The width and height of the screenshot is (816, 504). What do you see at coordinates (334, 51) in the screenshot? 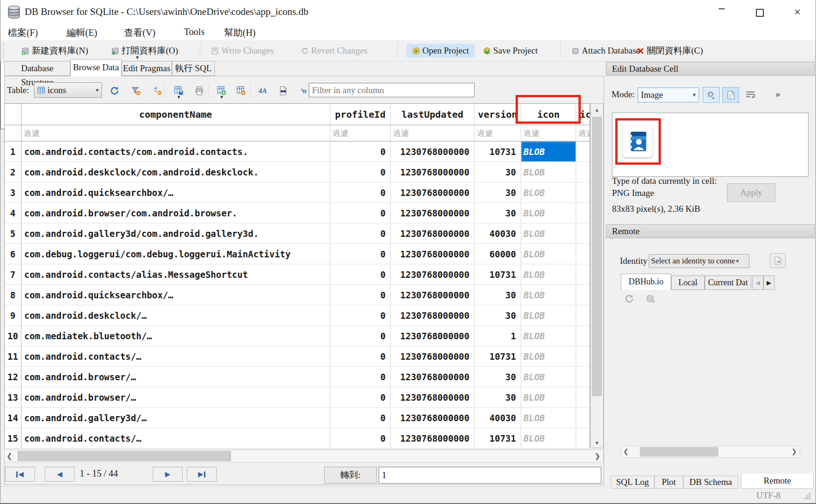
I see `revert-changes-button: Revert Changes` at bounding box center [334, 51].